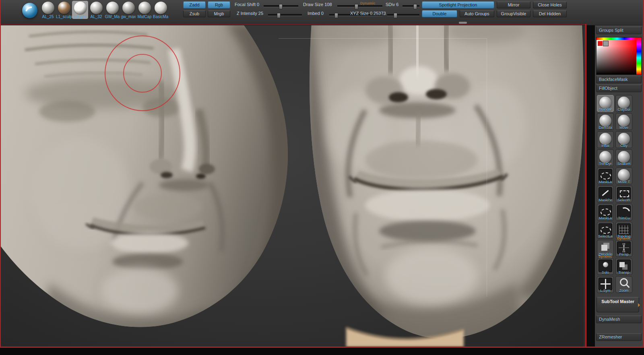 The width and height of the screenshot is (644, 355). Describe the element at coordinates (550, 14) in the screenshot. I see `del-hidden-button: Del Hidden` at that location.